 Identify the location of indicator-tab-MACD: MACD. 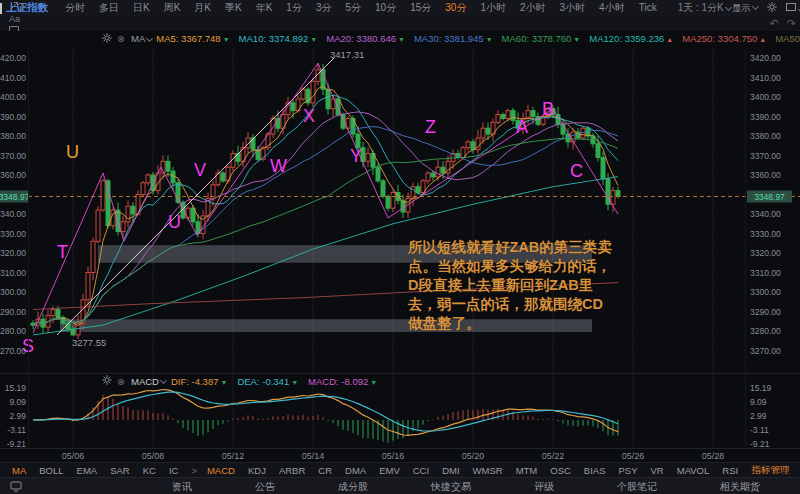
(221, 470).